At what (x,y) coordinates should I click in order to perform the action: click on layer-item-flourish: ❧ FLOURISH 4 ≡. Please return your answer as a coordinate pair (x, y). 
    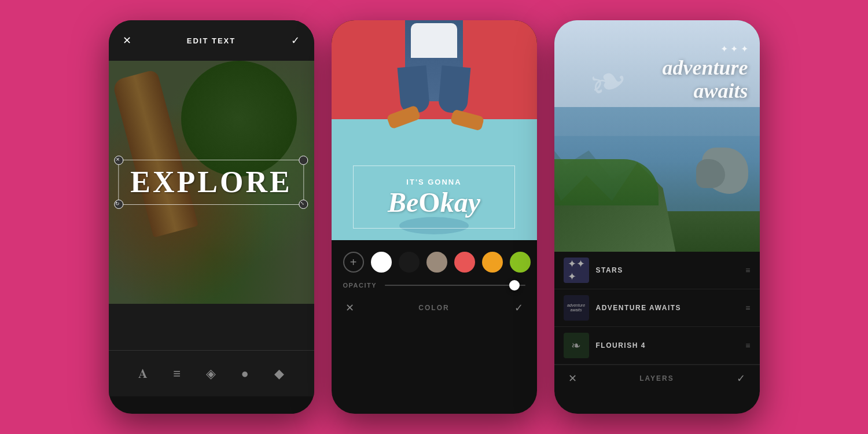
    Looking at the image, I should click on (657, 346).